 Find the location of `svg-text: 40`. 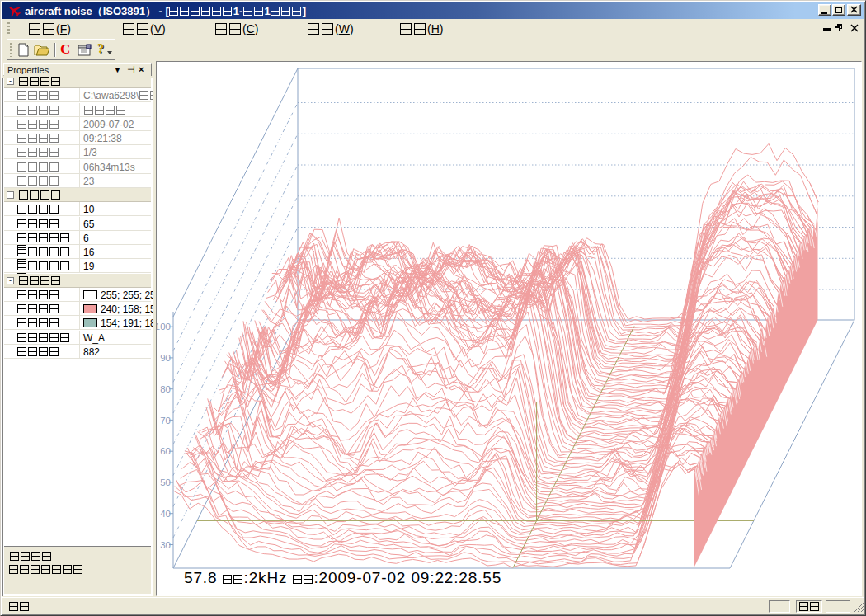

svg-text: 40 is located at coordinates (165, 514).